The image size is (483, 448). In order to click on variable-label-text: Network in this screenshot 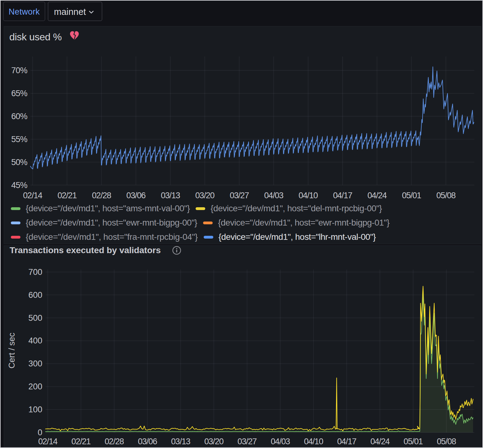, I will do `click(24, 12)`.